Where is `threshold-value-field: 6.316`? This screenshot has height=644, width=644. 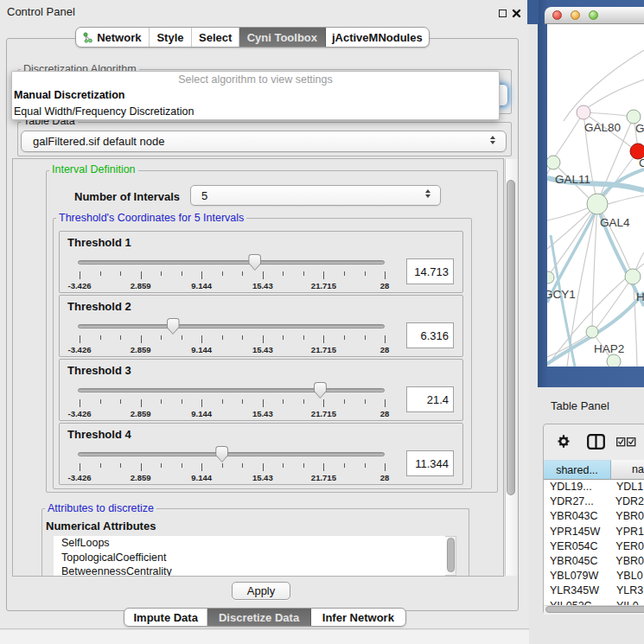
threshold-value-field: 6.316 is located at coordinates (430, 335).